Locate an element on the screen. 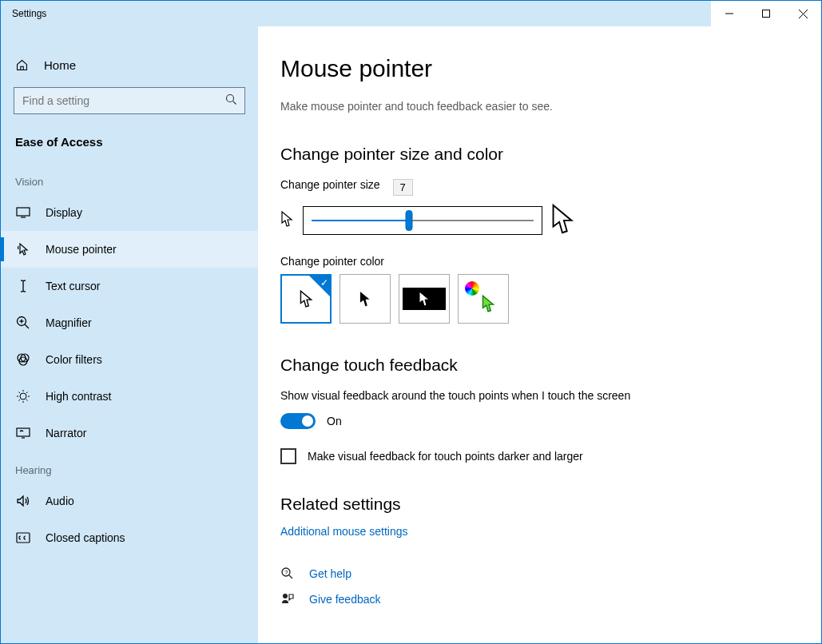 The width and height of the screenshot is (822, 644). sidebar-item-label: Narrator is located at coordinates (66, 433).